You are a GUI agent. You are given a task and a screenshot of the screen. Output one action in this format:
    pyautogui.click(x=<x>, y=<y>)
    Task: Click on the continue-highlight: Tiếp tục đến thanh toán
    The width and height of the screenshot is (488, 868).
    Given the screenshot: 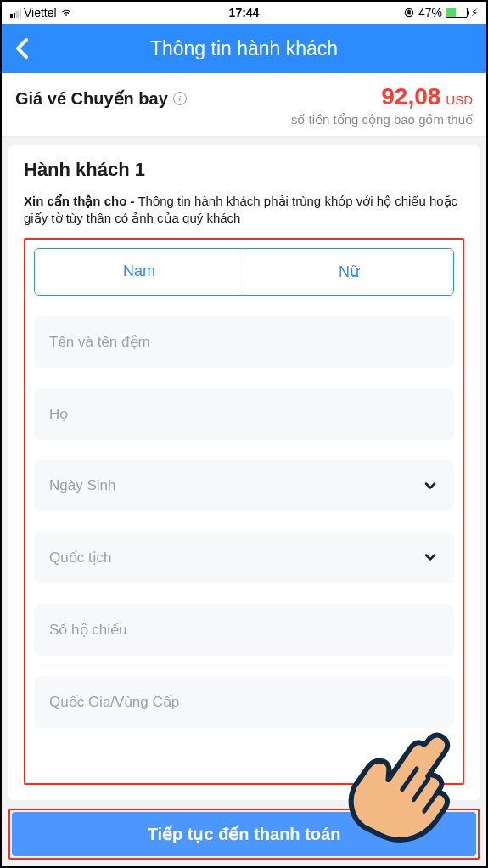 What is the action you would take?
    pyautogui.click(x=244, y=834)
    